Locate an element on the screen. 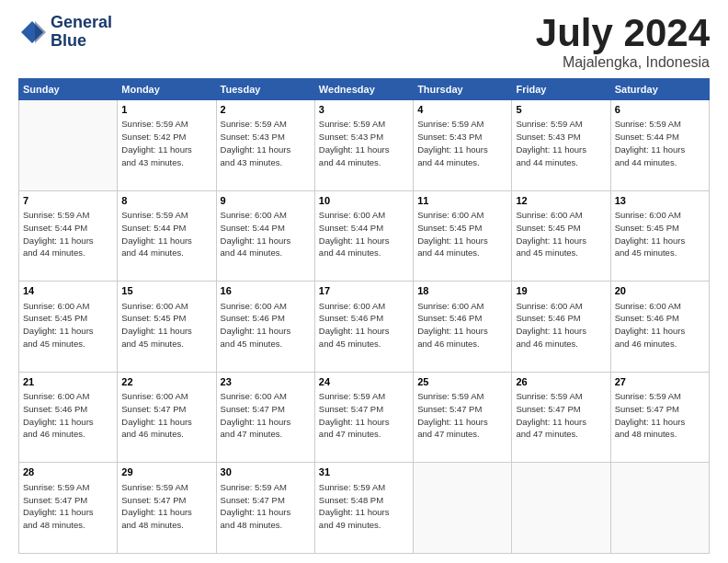 This screenshot has width=728, height=563. day-number: 23 is located at coordinates (266, 383).